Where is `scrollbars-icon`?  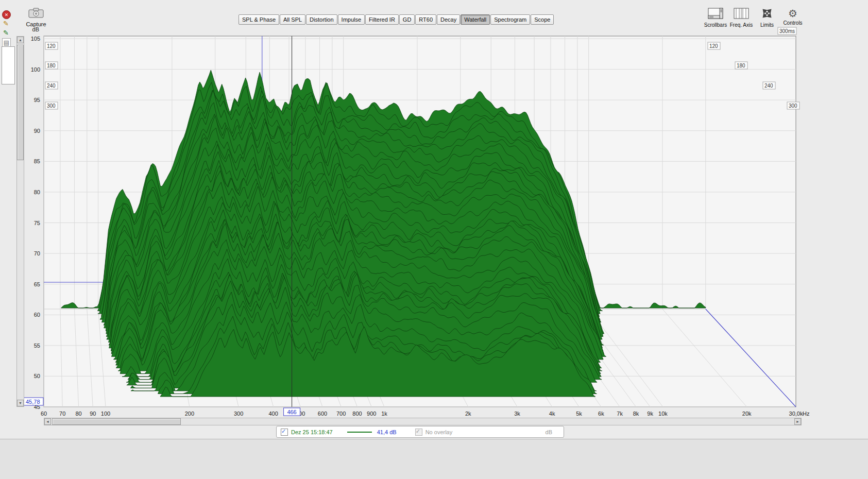 scrollbars-icon is located at coordinates (716, 13).